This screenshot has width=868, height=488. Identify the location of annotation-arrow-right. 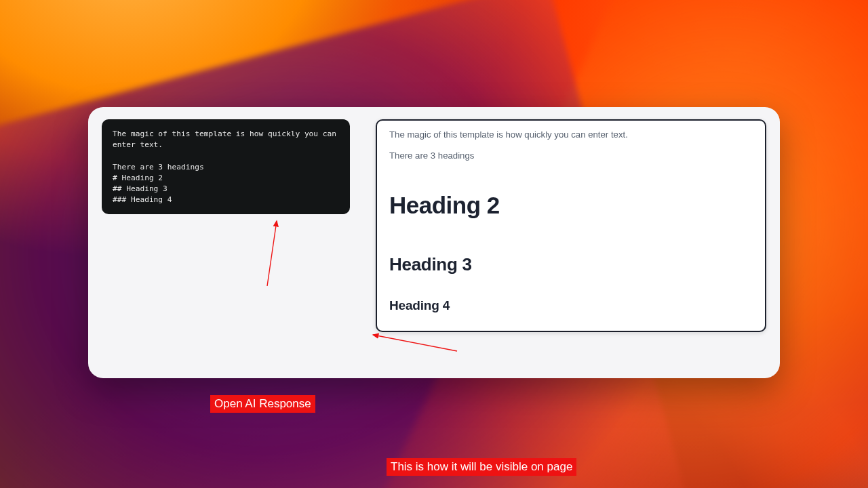
(416, 343).